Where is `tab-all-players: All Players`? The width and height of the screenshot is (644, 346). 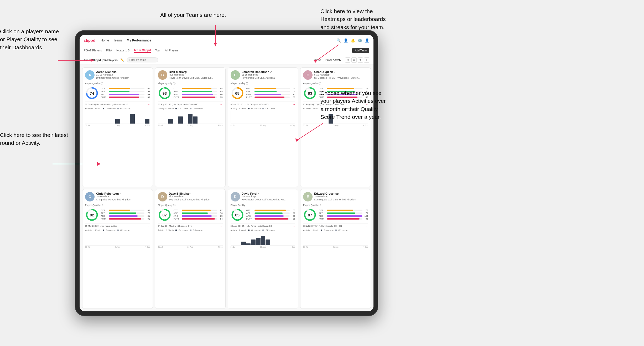 tab-all-players: All Players is located at coordinates (172, 51).